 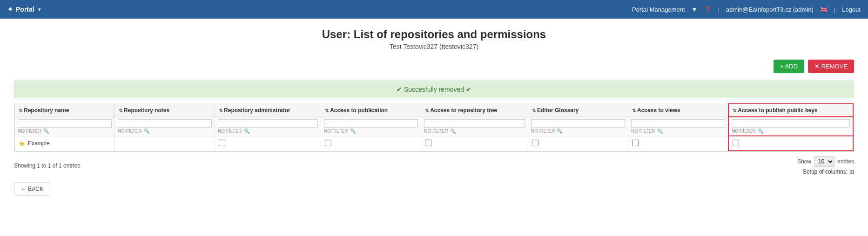 What do you see at coordinates (434, 127) in the screenshot?
I see `filter-row: NO FILTER 🔍 NO FILTER 🔍` at bounding box center [434, 127].